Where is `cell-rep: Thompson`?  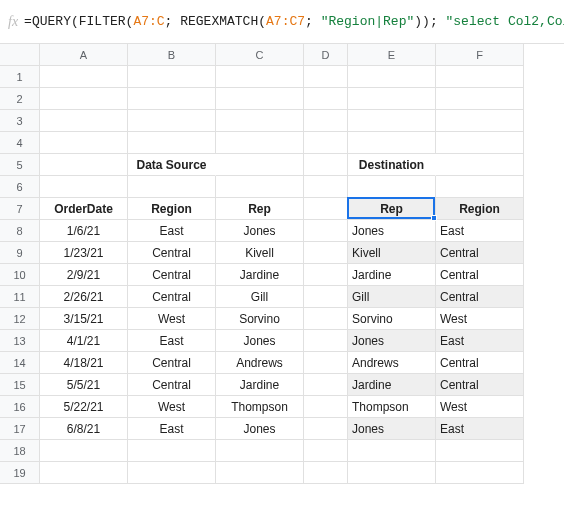 cell-rep: Thompson is located at coordinates (260, 407).